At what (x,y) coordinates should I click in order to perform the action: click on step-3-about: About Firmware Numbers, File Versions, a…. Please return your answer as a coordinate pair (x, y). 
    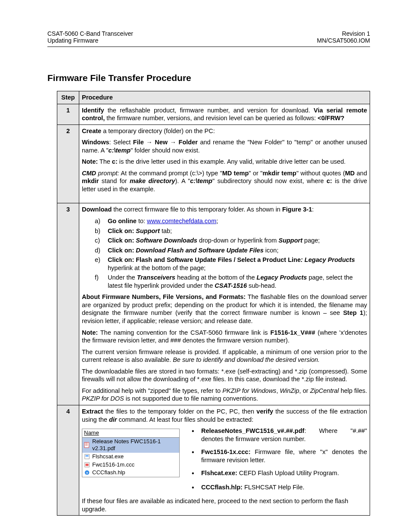
    Looking at the image, I should click on (224, 309).